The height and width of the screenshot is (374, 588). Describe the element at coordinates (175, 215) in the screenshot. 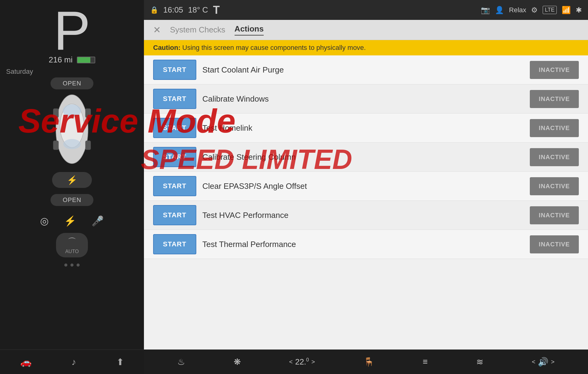

I see `start-button-6: START` at that location.